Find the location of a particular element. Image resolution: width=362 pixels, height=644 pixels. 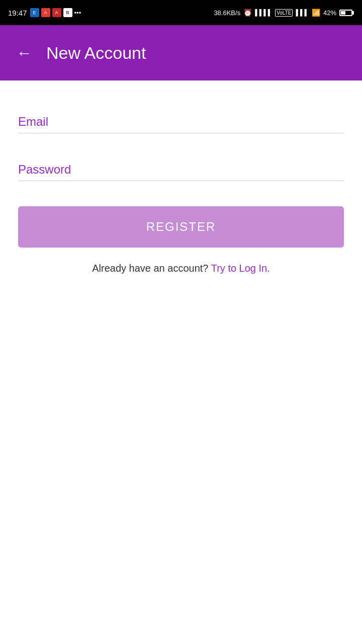

status-time: 19:47 is located at coordinates (18, 13).